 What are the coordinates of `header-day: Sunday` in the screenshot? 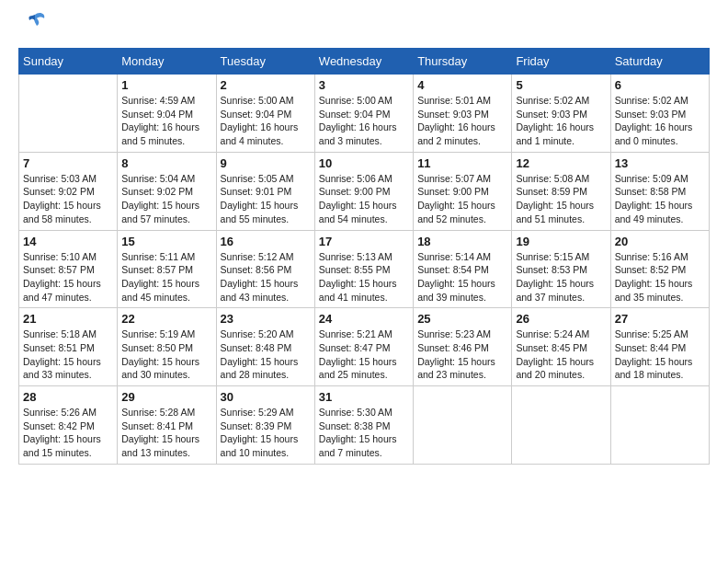 It's located at (68, 62).